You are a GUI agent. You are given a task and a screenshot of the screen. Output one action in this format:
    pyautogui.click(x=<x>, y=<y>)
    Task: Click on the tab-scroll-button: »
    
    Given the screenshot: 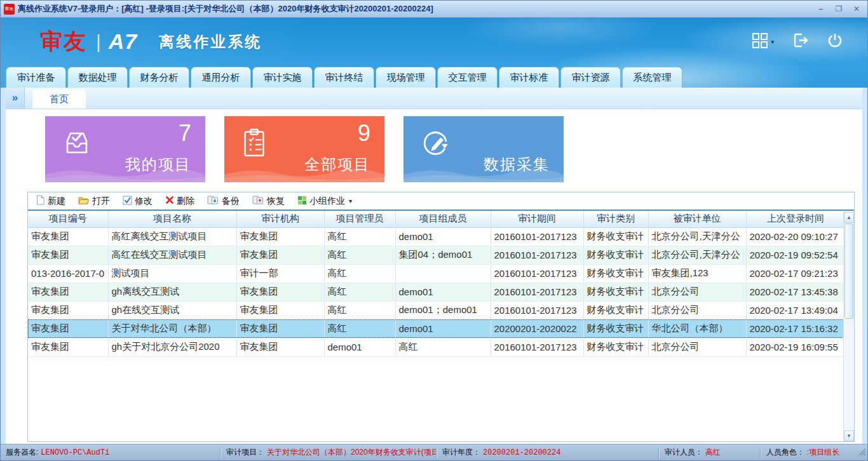 What is the action you would take?
    pyautogui.click(x=15, y=98)
    